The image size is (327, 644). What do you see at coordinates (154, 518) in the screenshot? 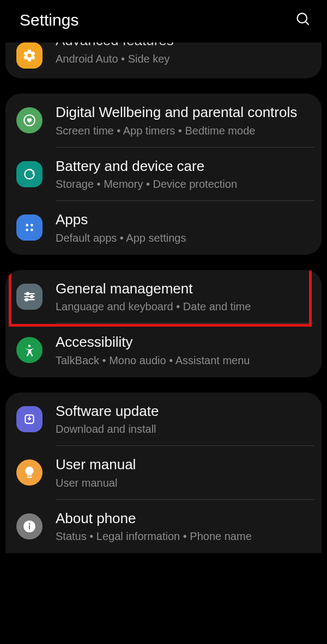
I see `item-title: About phone` at bounding box center [154, 518].